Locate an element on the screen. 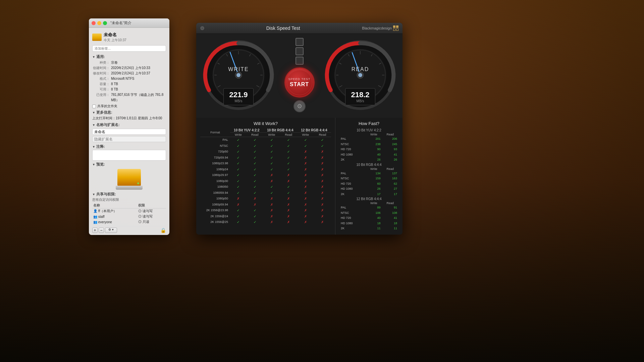 The height and width of the screenshot is (362, 644). perm-row-ff: 👤 ff（本用户） ◎ 读与写 is located at coordinates (129, 211).